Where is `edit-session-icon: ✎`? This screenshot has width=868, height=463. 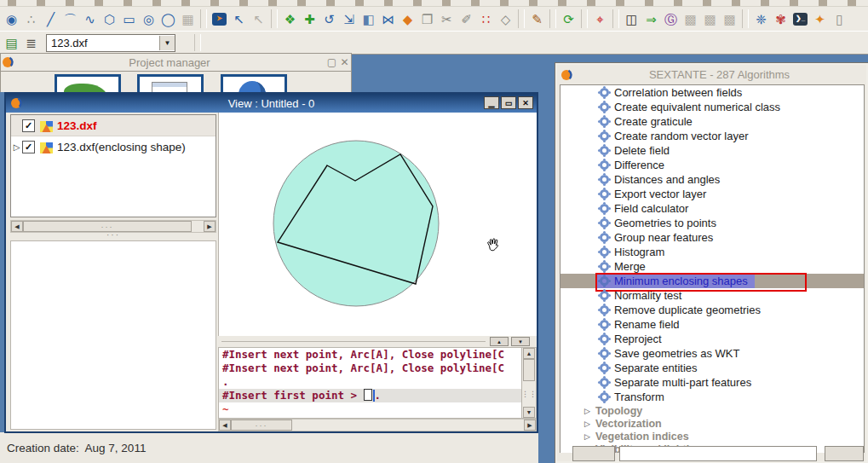 edit-session-icon: ✎ is located at coordinates (537, 19).